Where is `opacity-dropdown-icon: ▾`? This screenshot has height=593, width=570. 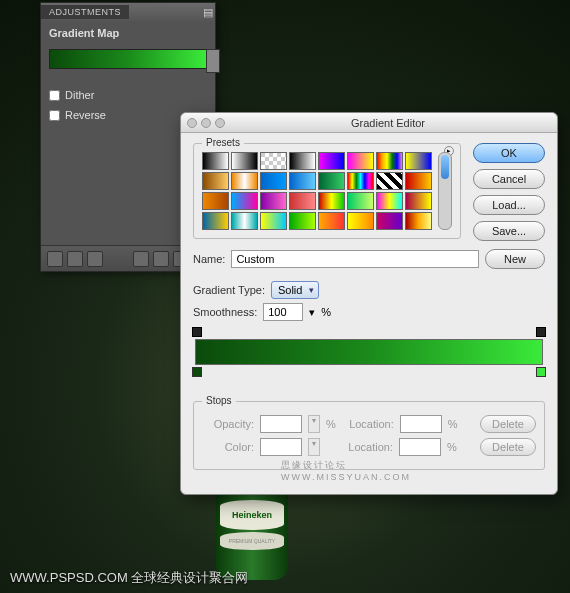 opacity-dropdown-icon: ▾ is located at coordinates (314, 424).